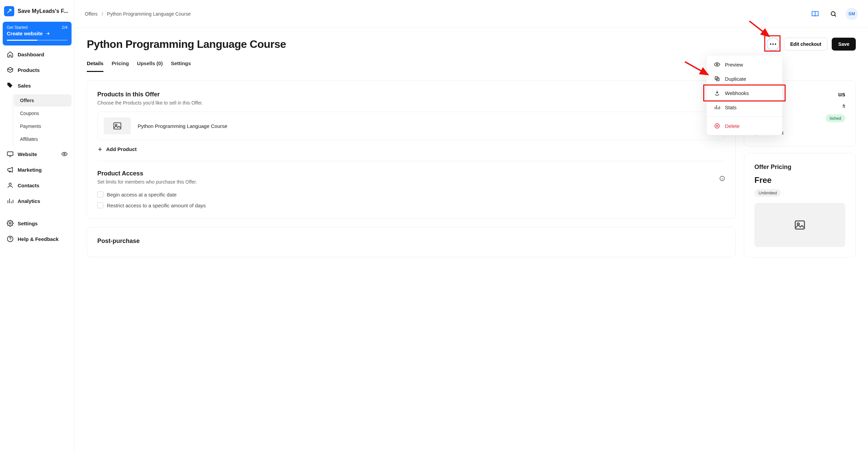 This screenshot has width=868, height=452. Describe the element at coordinates (844, 44) in the screenshot. I see `save-button: Save` at that location.